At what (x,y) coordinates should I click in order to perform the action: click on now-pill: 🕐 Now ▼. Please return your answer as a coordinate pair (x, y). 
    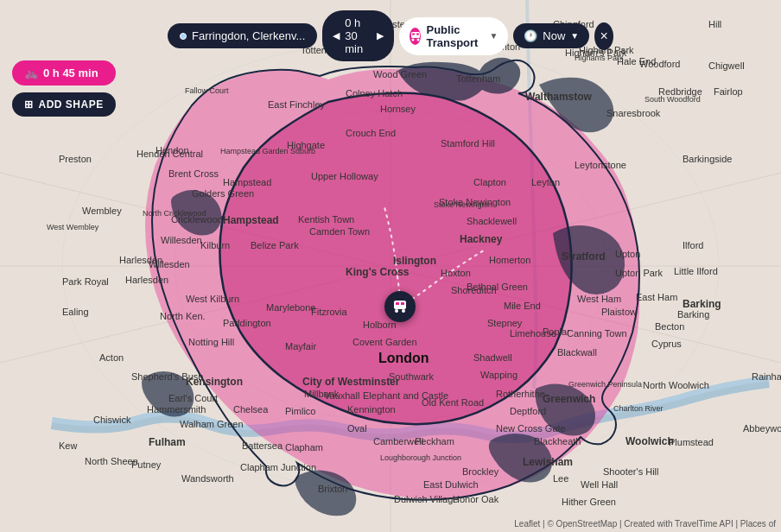
    Looking at the image, I should click on (551, 36).